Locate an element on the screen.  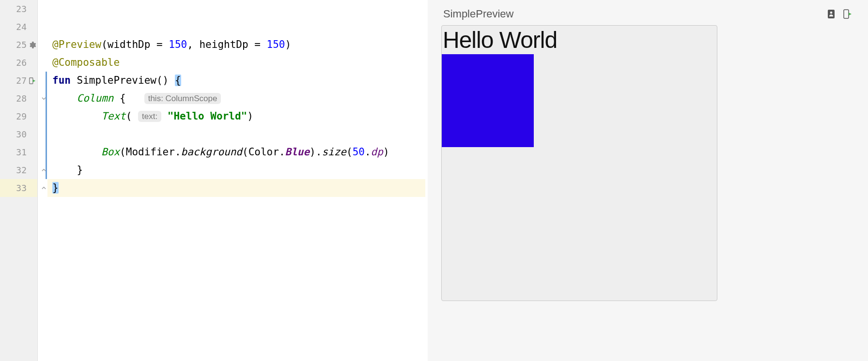
gutter-line-33: 33 is located at coordinates (18, 188).